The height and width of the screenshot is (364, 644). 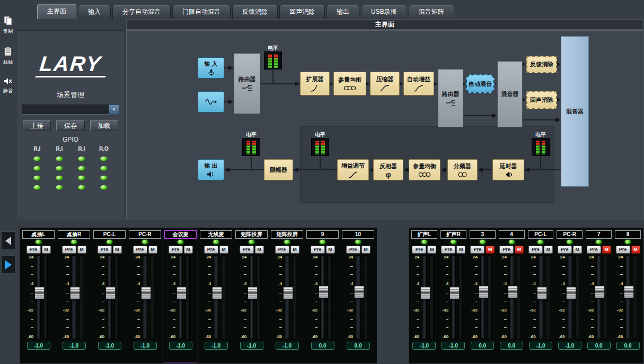 What do you see at coordinates (451, 98) in the screenshot?
I see `router-2-block: 路由器` at bounding box center [451, 98].